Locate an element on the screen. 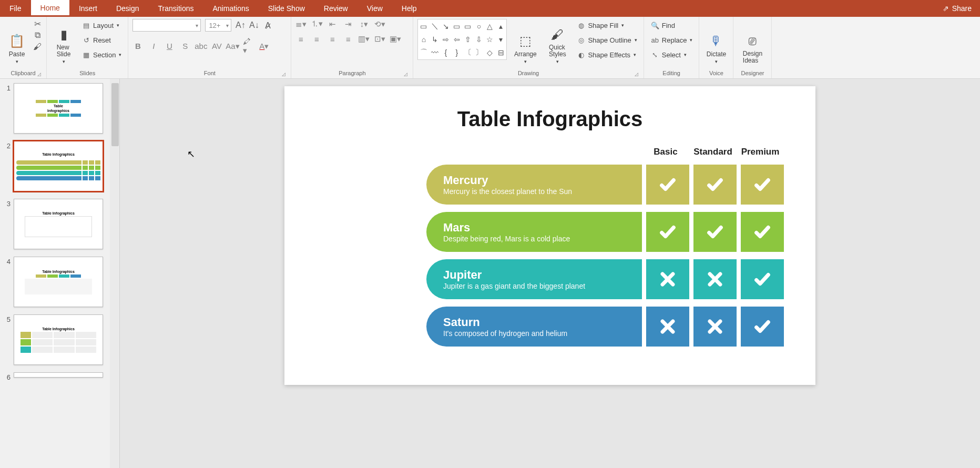 This screenshot has height=468, width=980. clipboard-dialog-launcher: ◿ is located at coordinates (39, 74).